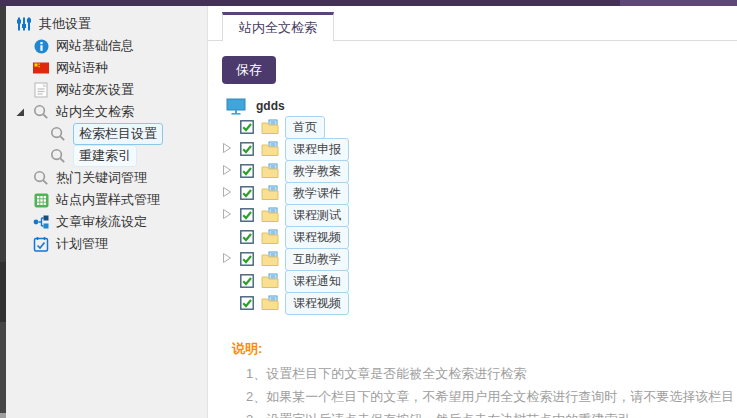 This screenshot has height=418, width=737. Describe the element at coordinates (106, 156) in the screenshot. I see `sidebar-item-rebuild-index: 重建索引` at that location.